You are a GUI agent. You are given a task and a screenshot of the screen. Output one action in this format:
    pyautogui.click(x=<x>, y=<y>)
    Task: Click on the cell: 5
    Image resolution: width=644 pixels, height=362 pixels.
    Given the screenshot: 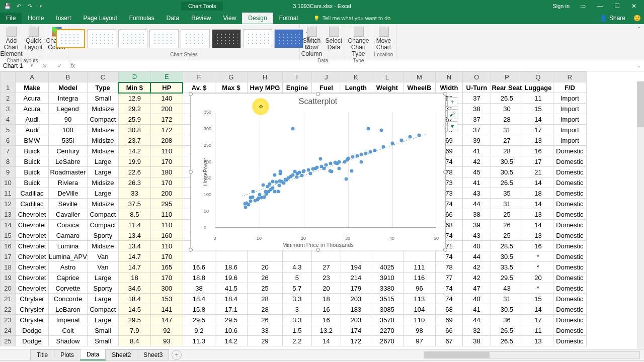 What is the action you would take?
    pyautogui.click(x=297, y=278)
    